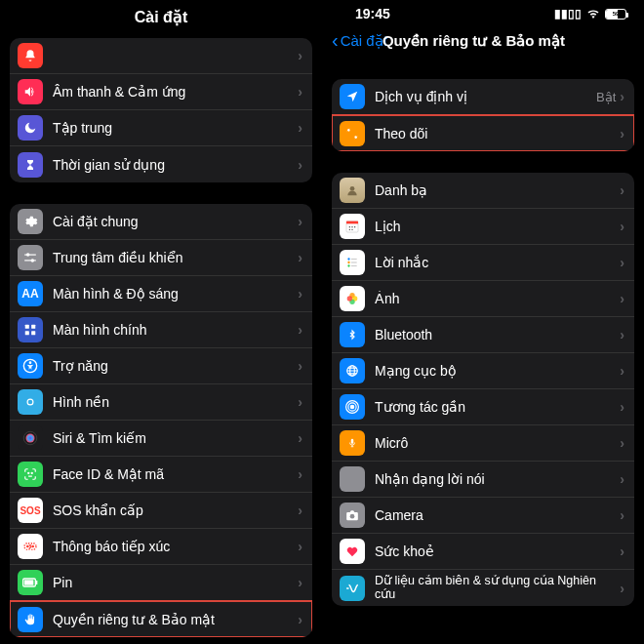  What do you see at coordinates (30, 165) in the screenshot?
I see `hourglass-icon` at bounding box center [30, 165].